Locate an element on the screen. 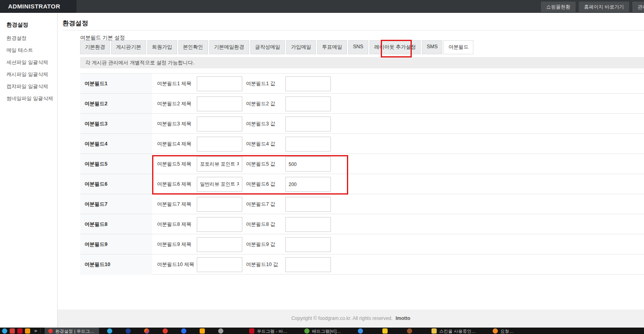 This screenshot has height=334, width=644. notice-bar: 각 게시판 관리에서 개별적으로 설정 가능합니다. is located at coordinates (362, 63).